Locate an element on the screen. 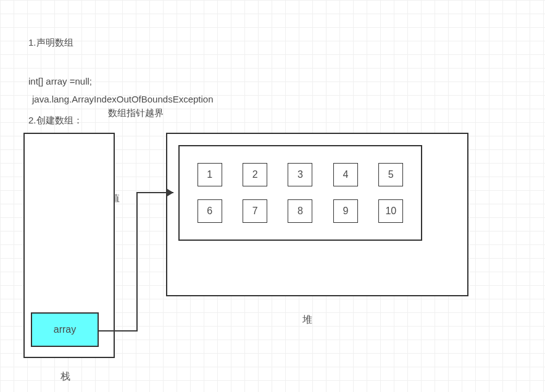 This screenshot has height=392, width=545. exception-note: 数组指针越界 is located at coordinates (136, 112).